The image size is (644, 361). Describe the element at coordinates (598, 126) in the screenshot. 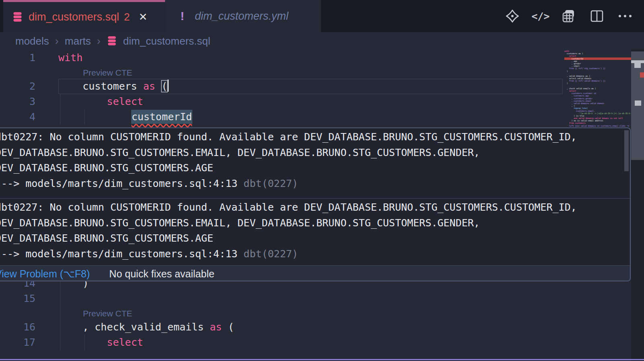

I see `minimap-line: left join valid_domains on customers.ema…` at that location.